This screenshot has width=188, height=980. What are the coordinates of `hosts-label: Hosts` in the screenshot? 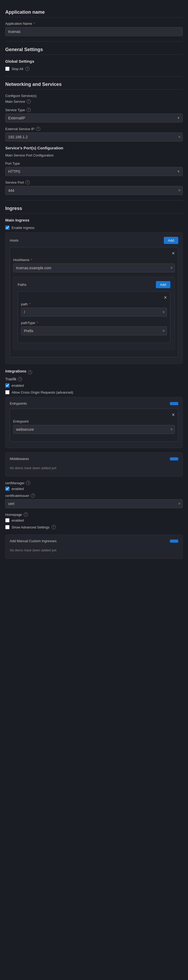 It's located at (14, 240).